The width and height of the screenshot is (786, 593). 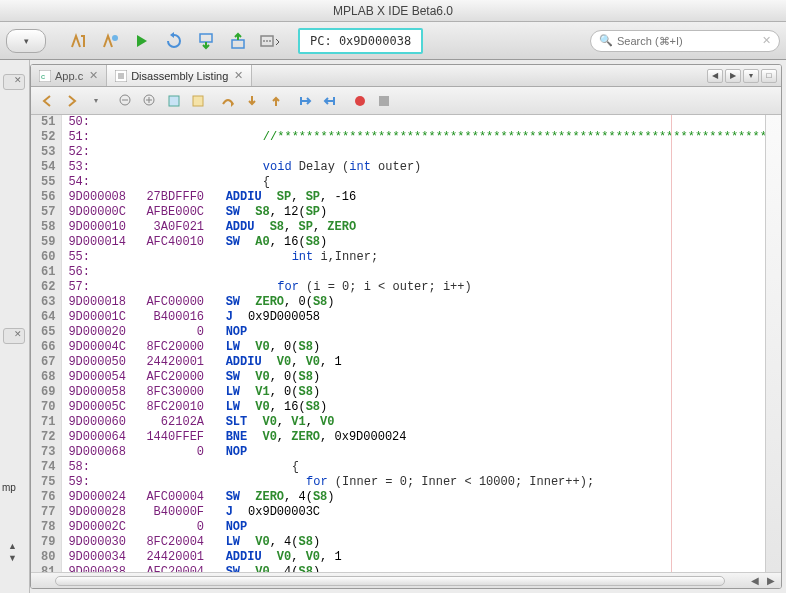 What do you see at coordinates (406, 182) in the screenshot?
I see `code-line: 5554: {` at bounding box center [406, 182].